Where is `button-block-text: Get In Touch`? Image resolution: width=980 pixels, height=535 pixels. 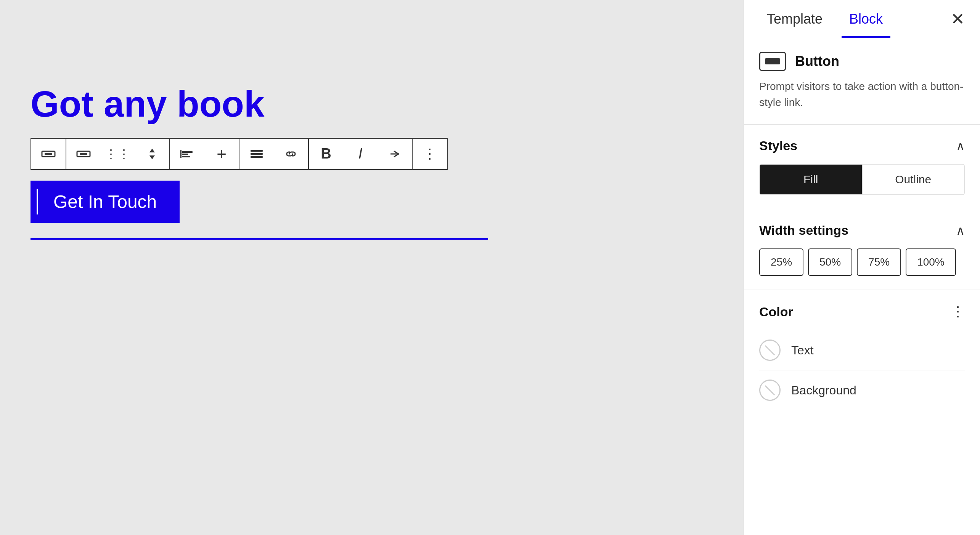 button-block-text: Get In Touch is located at coordinates (105, 202).